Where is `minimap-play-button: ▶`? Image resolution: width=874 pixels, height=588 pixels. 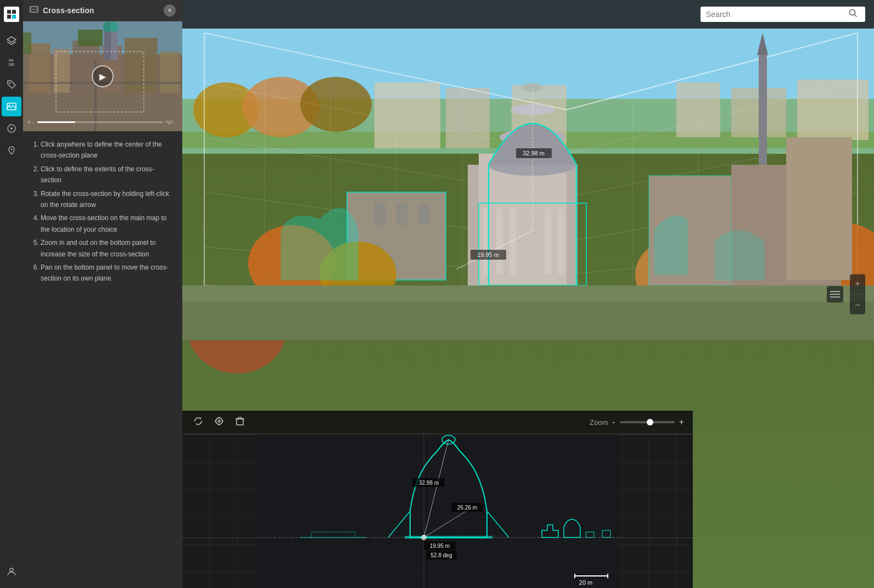
minimap-play-button: ▶ is located at coordinates (103, 76).